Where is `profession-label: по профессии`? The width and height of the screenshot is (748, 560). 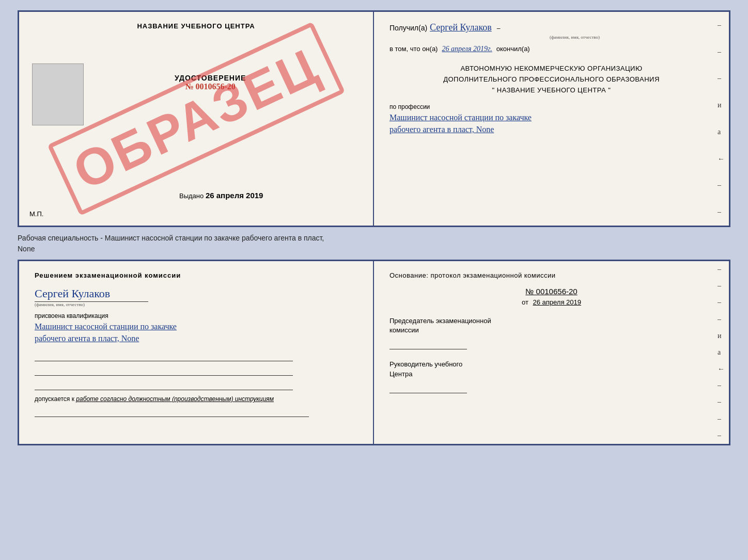 profession-label: по профессии is located at coordinates (552, 107).